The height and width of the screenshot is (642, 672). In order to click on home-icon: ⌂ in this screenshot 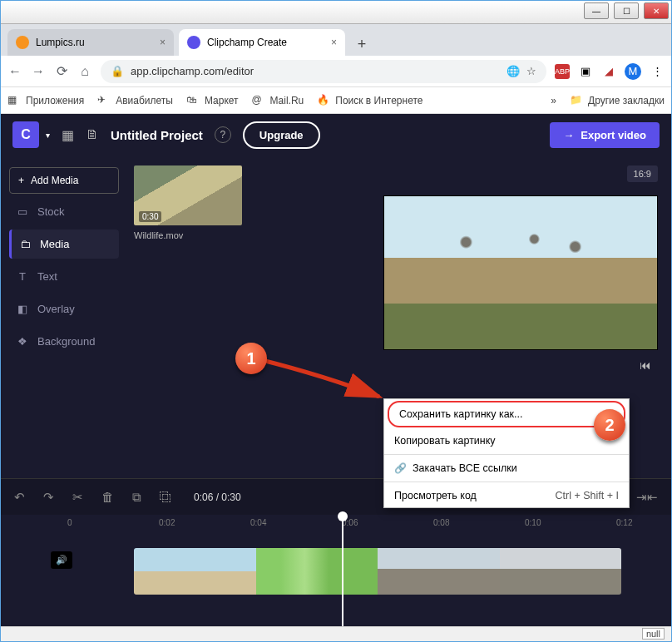, I will do `click(85, 72)`.